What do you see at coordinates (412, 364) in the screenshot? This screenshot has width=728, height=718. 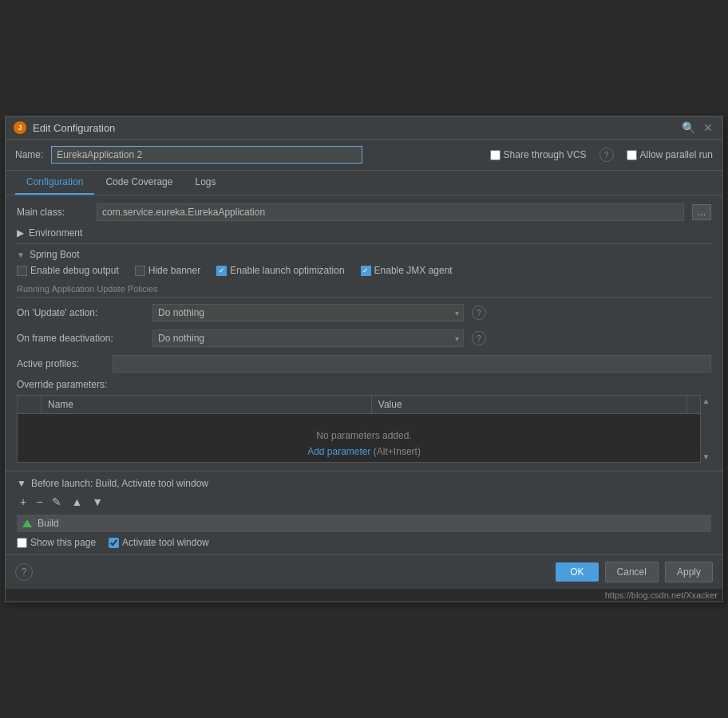 I see `active-profiles-input` at bounding box center [412, 364].